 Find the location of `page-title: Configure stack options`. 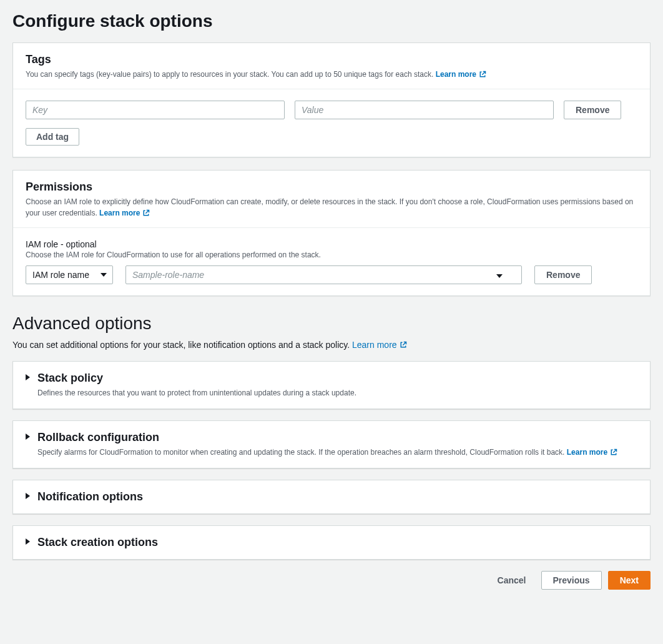

page-title: Configure stack options is located at coordinates (332, 21).